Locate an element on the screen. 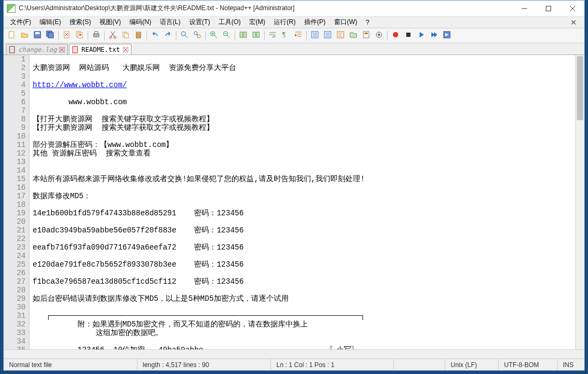 Image resolution: width=588 pixels, height=374 pixels. cut-button is located at coordinates (113, 36).